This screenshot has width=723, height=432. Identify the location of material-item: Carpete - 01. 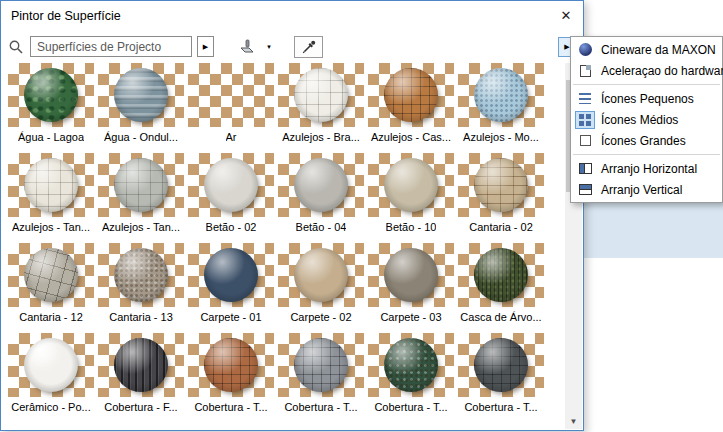
(231, 288).